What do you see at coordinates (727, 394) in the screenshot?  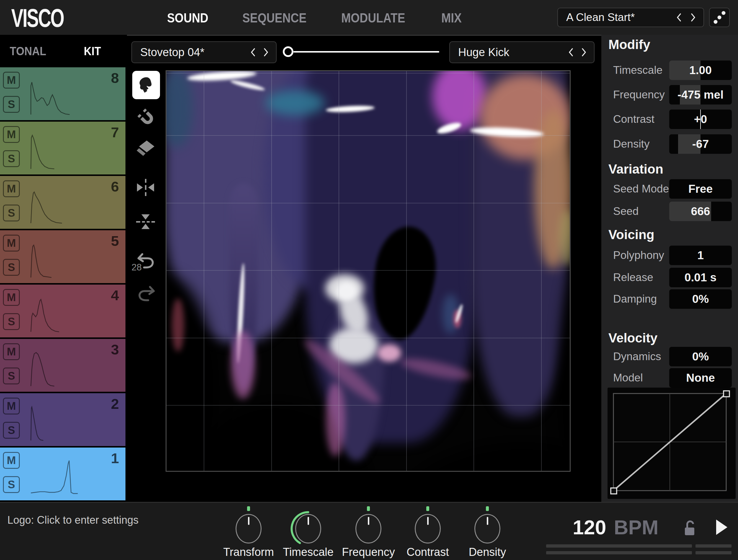 I see `curve-handle-high` at bounding box center [727, 394].